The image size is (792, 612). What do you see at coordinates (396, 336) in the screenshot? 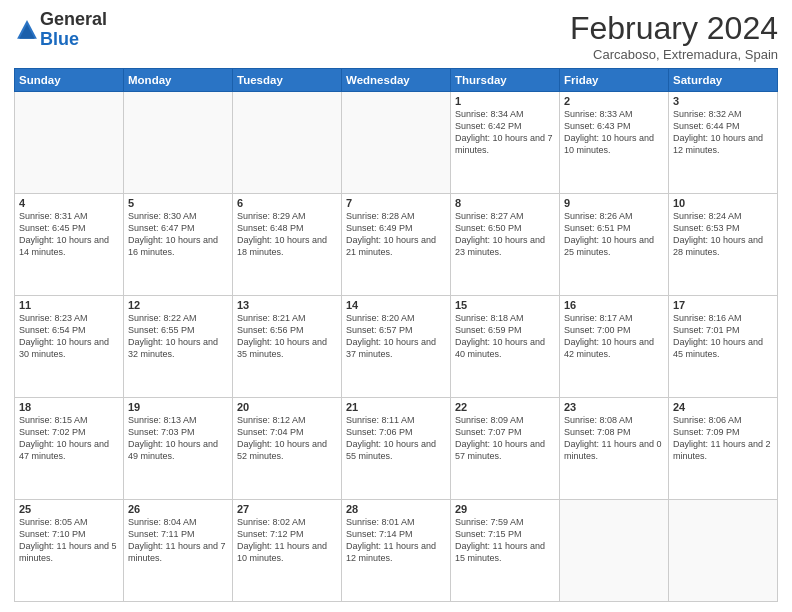
I see `day-info: Sunrise: 8:20 AM Sunset: 6:57 PM Dayligh…` at bounding box center [396, 336].